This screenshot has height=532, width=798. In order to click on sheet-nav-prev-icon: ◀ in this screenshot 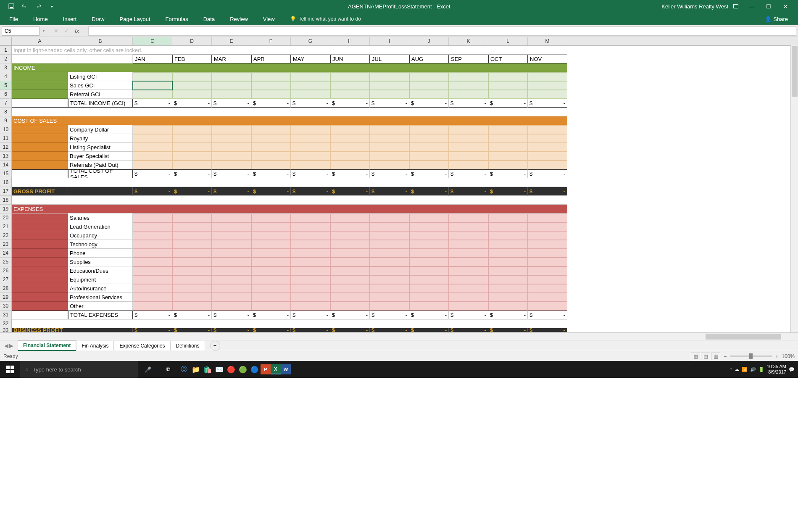, I will do `click(6, 345)`.